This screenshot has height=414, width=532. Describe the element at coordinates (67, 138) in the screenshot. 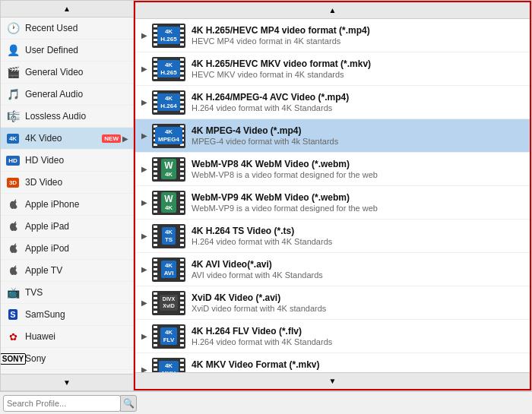

I see `sidebar-item-4k-video: 4K4K VideoNEW▶` at that location.